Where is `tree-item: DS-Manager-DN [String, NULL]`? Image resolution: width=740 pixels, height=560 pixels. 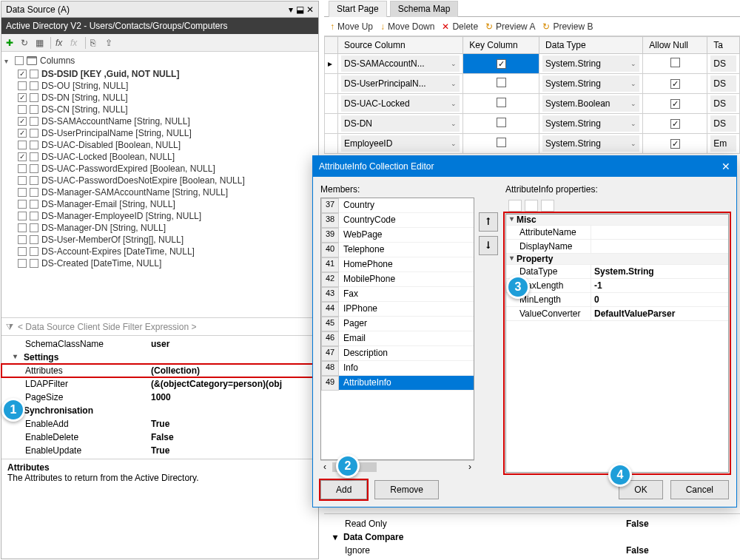 tree-item: DS-Manager-DN [String, NULL] is located at coordinates (160, 228).